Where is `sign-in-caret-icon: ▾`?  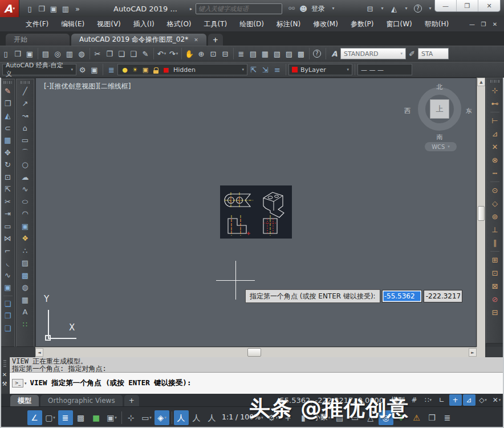 sign-in-caret-icon: ▾ is located at coordinates (333, 9).